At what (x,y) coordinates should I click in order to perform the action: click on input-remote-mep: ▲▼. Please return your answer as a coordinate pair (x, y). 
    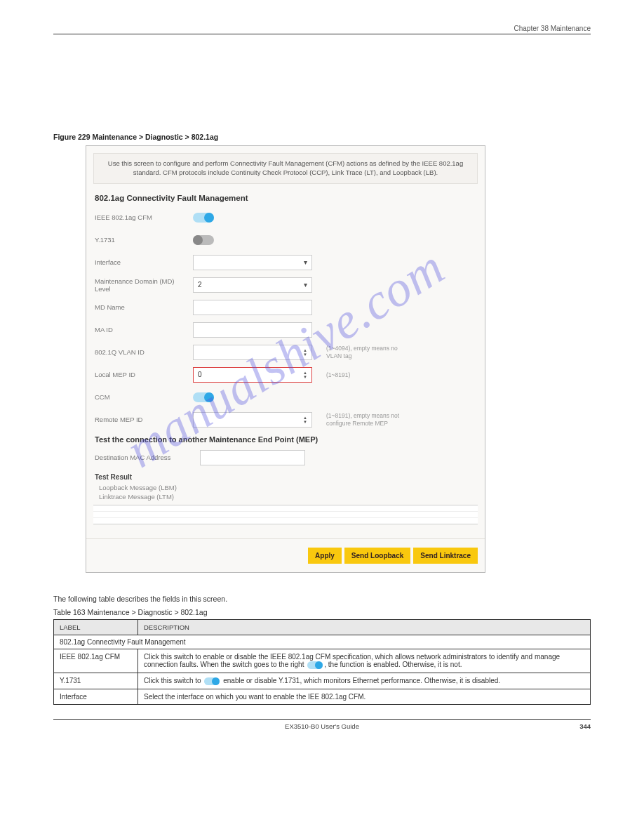
    Looking at the image, I should click on (253, 420).